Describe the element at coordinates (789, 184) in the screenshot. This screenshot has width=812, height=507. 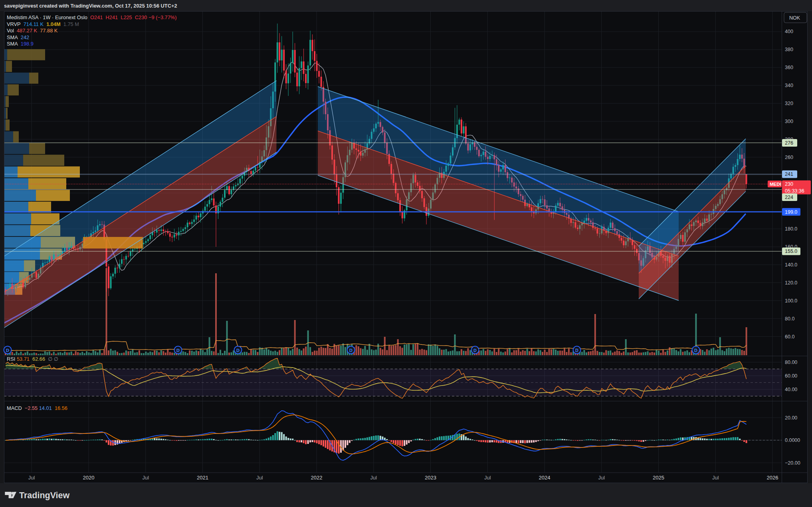
I see `svg-text: 230` at that location.